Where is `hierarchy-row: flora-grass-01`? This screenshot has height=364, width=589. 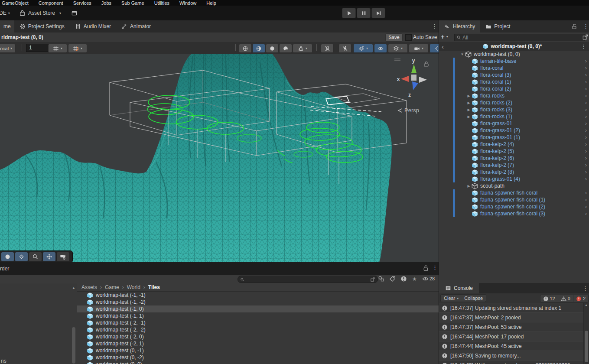 hierarchy-row: flora-grass-01 is located at coordinates (514, 124).